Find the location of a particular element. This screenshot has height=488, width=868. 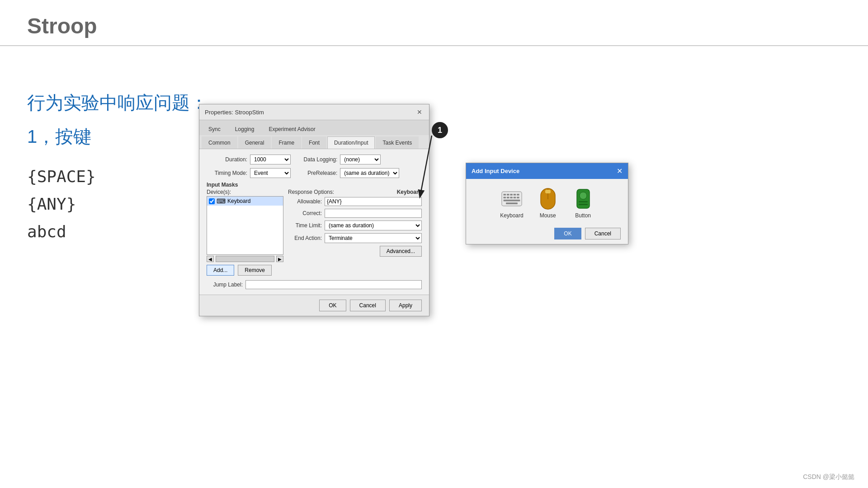

input-masks-label: Input Masks is located at coordinates (314, 185).